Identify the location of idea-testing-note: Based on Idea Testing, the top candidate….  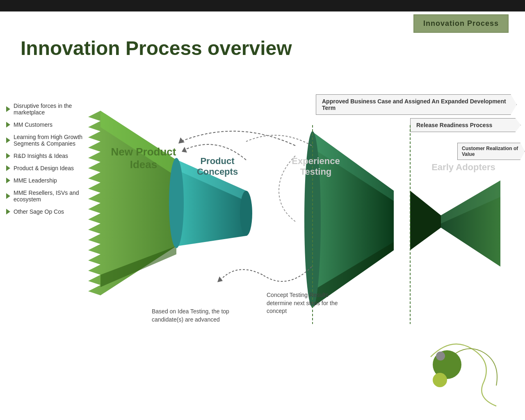
(193, 316).